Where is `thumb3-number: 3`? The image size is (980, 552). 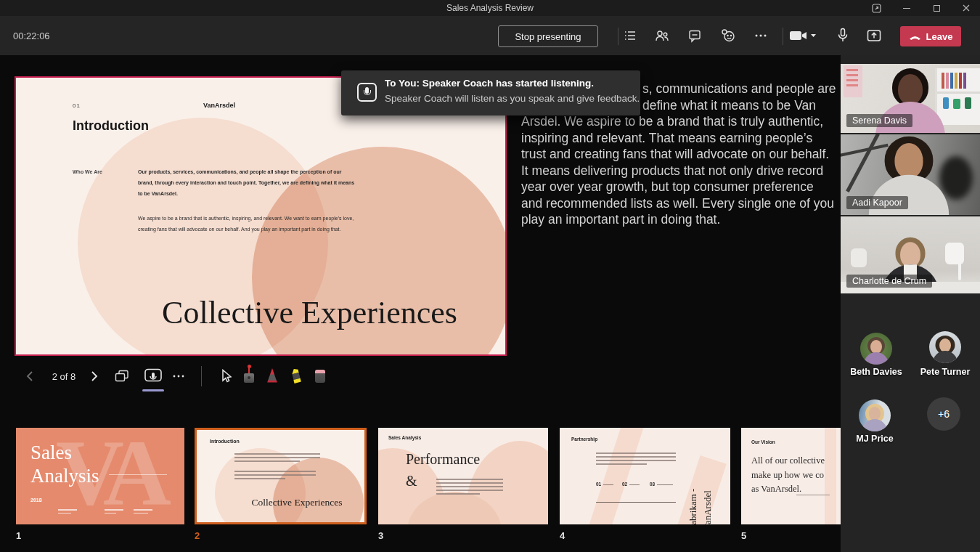 thumb3-number: 3 is located at coordinates (380, 536).